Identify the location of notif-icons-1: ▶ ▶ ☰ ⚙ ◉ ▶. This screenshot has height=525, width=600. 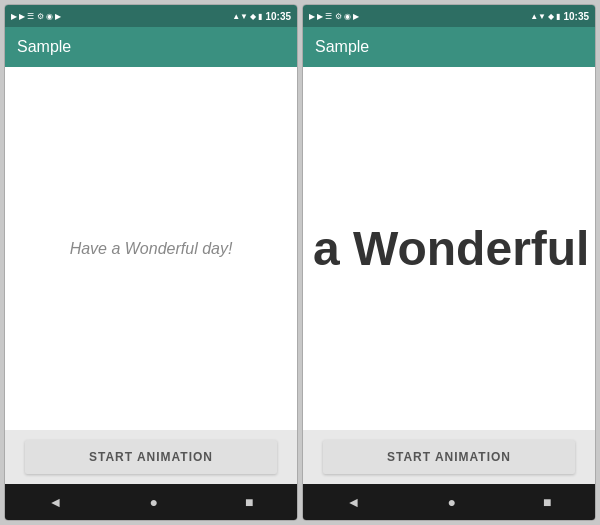
(36, 16).